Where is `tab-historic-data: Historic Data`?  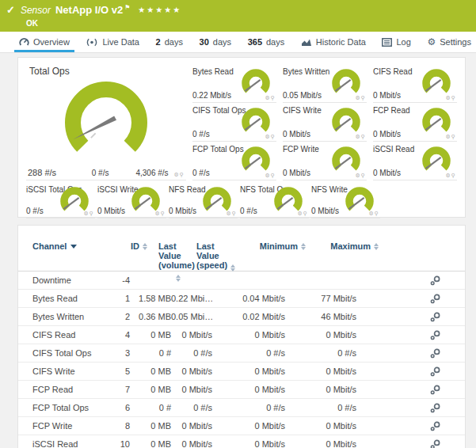 tab-historic-data: Historic Data is located at coordinates (333, 42).